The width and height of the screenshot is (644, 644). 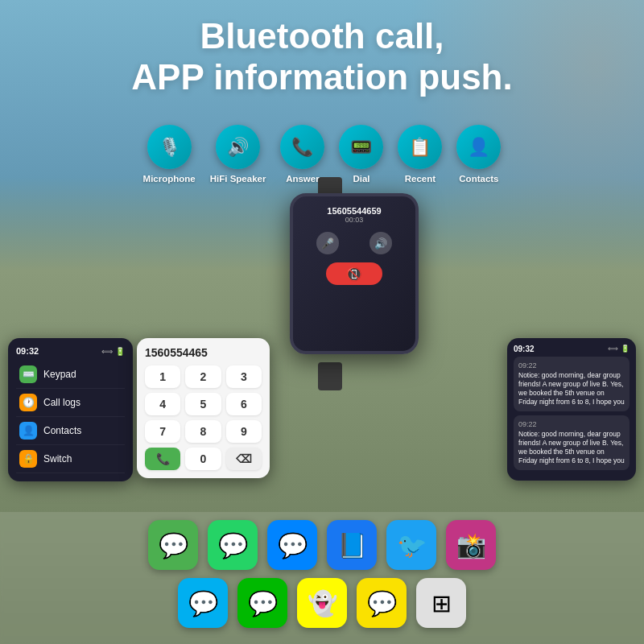 I want to click on app-messenger: 💬, so click(x=292, y=545).